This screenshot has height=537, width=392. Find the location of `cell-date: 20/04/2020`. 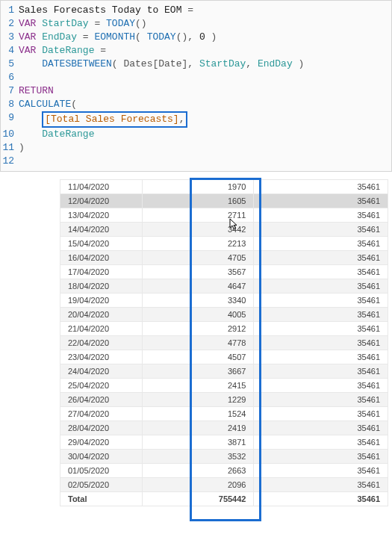

cell-date: 20/04/2020 is located at coordinates (102, 315).